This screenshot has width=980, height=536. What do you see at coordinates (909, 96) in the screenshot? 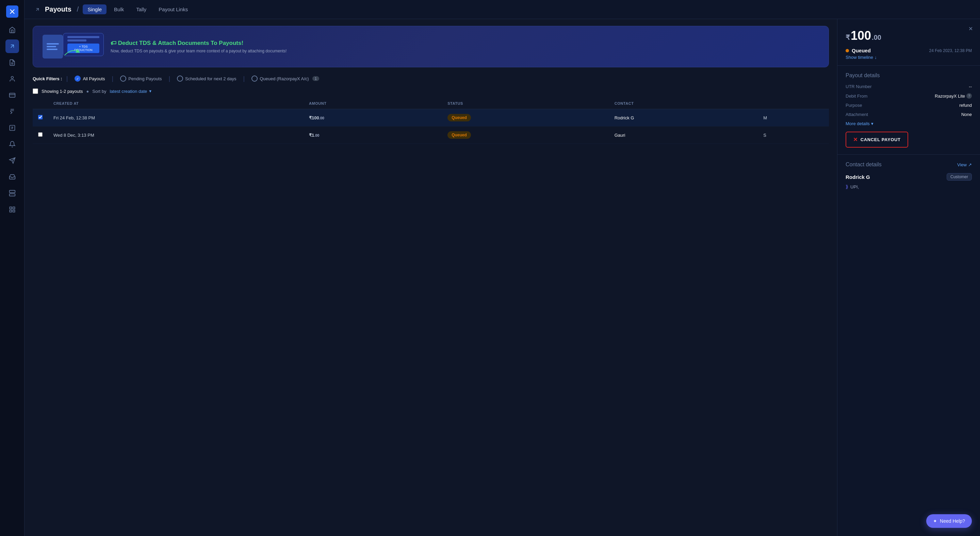
I see `detail-debit-from: Debit From RazorpayX Lite ?` at bounding box center [909, 96].